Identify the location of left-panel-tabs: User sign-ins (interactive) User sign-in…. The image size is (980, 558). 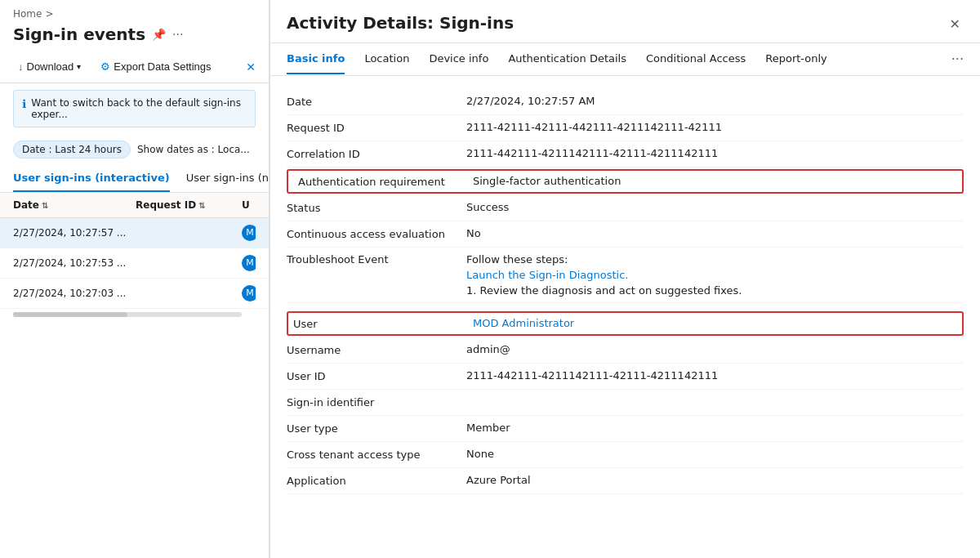
(134, 179).